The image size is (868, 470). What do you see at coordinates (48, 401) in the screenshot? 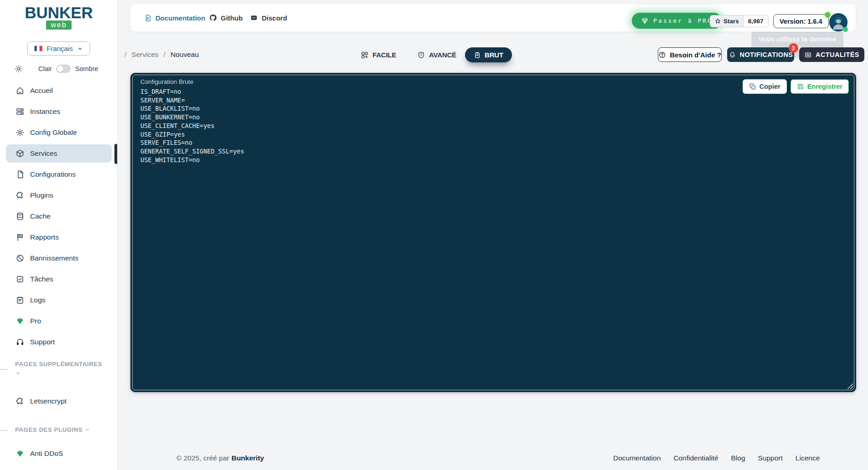
I see `sidebar-item-label: Letsencrypt` at bounding box center [48, 401].